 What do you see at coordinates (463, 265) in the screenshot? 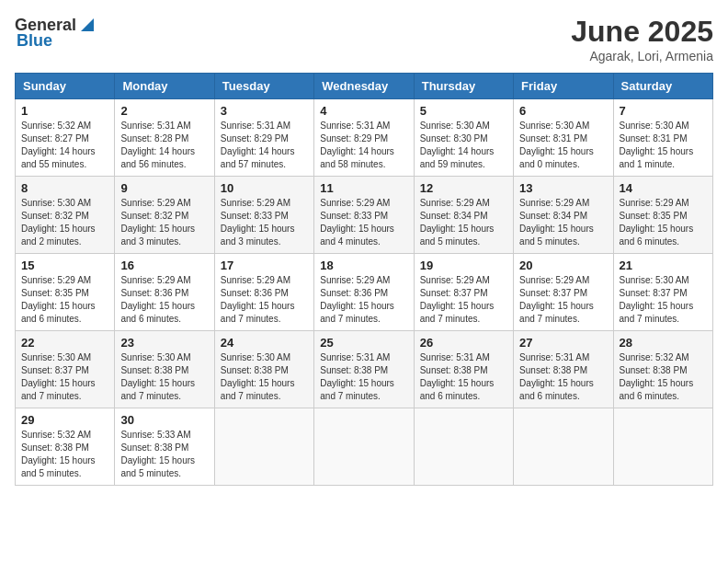
I see `day-number: 19` at bounding box center [463, 265].